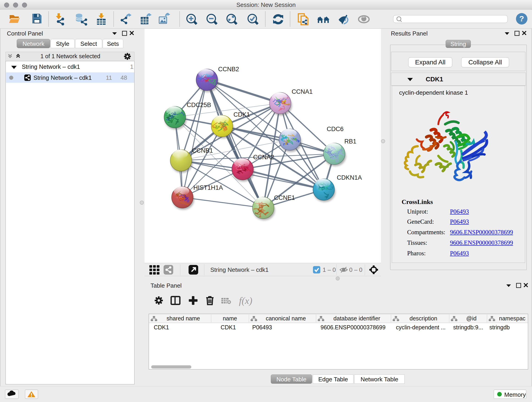 Image resolution: width=532 pixels, height=402 pixels. Describe the element at coordinates (229, 69) in the screenshot. I see `svg-text: CCNB2` at that location.